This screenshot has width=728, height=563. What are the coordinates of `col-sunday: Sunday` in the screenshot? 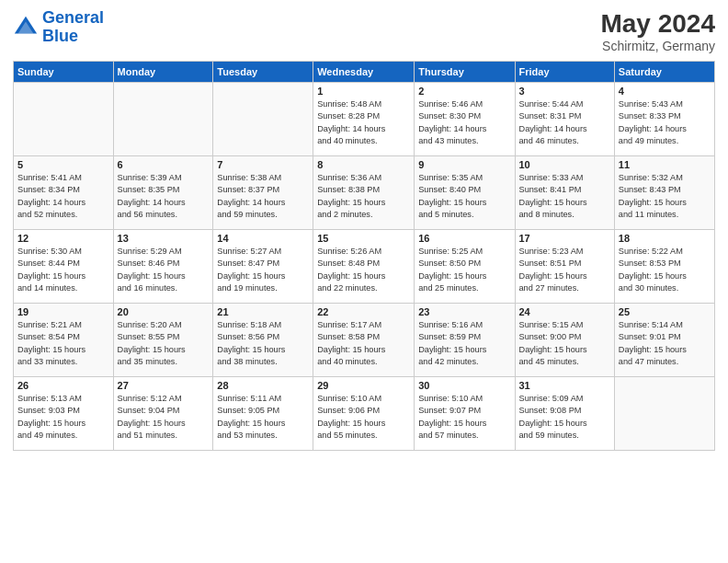 It's located at (64, 72).